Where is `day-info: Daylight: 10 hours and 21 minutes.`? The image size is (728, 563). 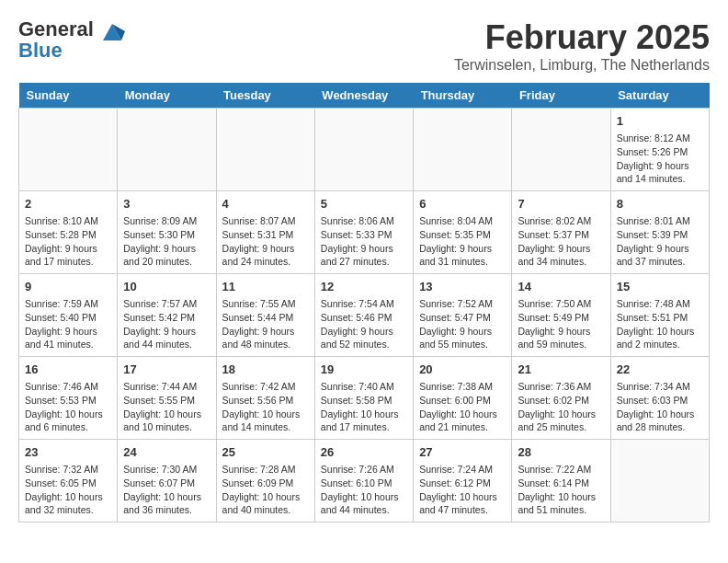 day-info: Daylight: 10 hours and 21 minutes. is located at coordinates (462, 421).